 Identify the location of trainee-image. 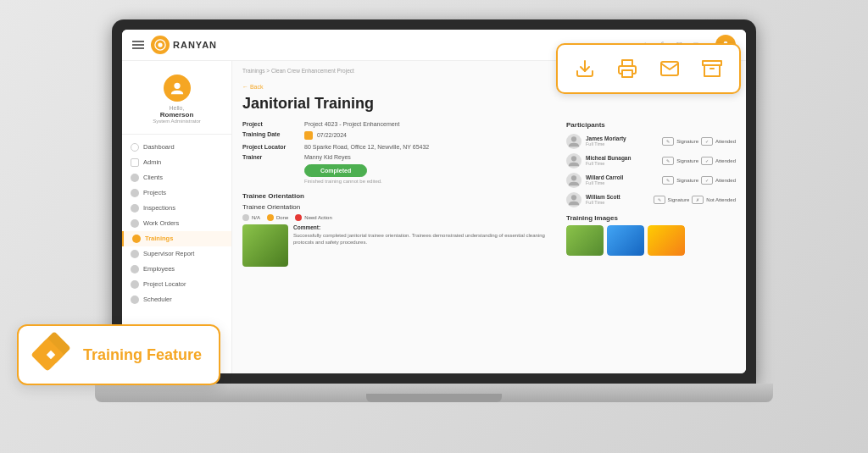
(265, 246).